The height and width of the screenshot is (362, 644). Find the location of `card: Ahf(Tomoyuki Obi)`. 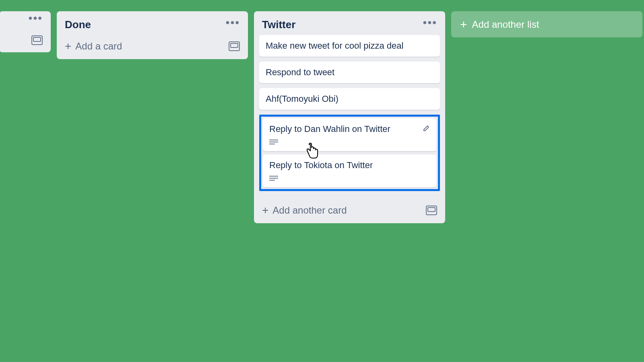

card: Ahf(Tomoyuki Obi) is located at coordinates (349, 99).